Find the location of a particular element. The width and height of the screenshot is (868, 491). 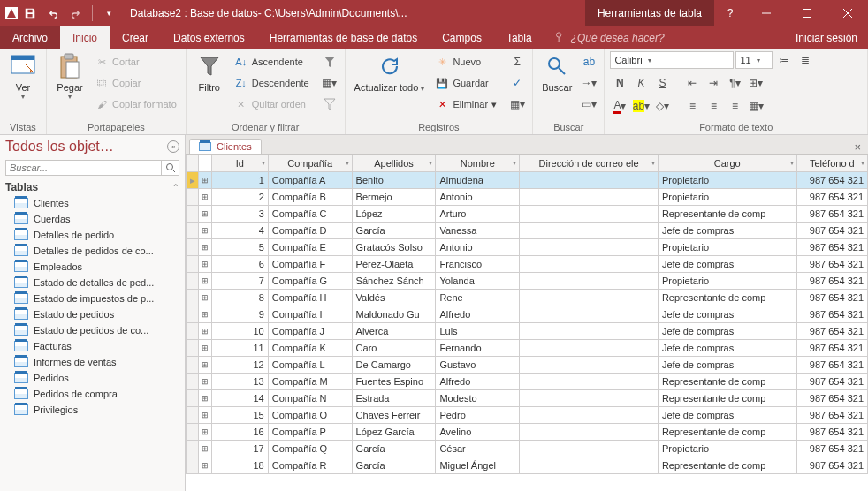

signin-link: Iniciar sesión is located at coordinates (826, 37).